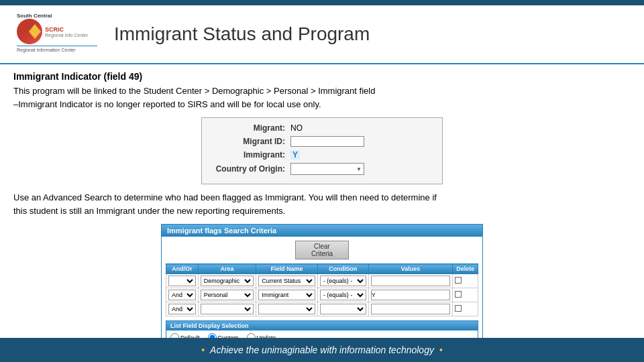 This screenshot has width=644, height=362. What do you see at coordinates (241, 34) in the screenshot?
I see `page-title: Immigrant Status and Program` at bounding box center [241, 34].